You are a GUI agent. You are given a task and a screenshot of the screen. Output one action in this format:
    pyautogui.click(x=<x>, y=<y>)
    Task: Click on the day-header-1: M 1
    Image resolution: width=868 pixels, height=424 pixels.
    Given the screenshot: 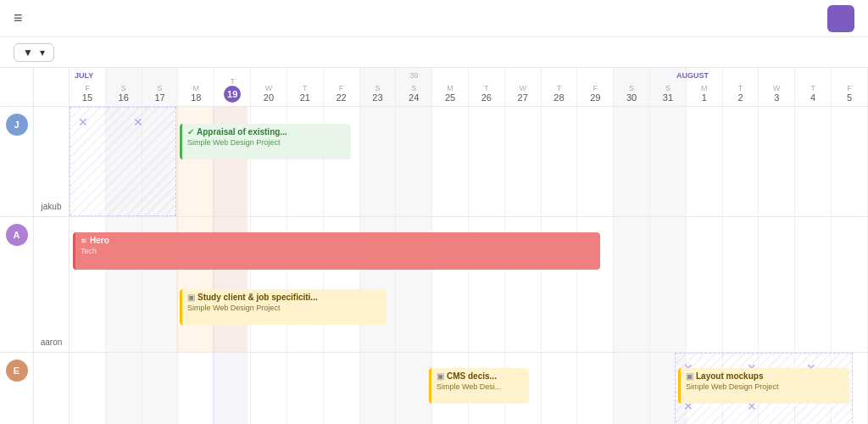 What is the action you would take?
    pyautogui.click(x=705, y=86)
    